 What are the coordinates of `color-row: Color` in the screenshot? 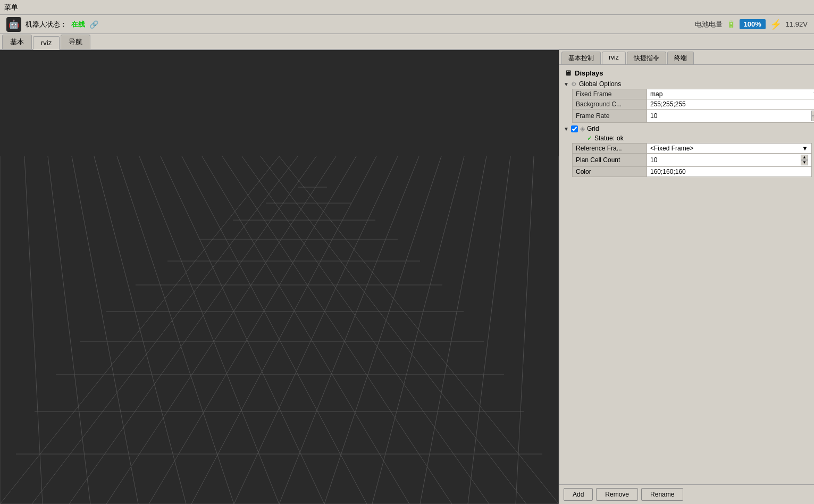 It's located at (692, 172).